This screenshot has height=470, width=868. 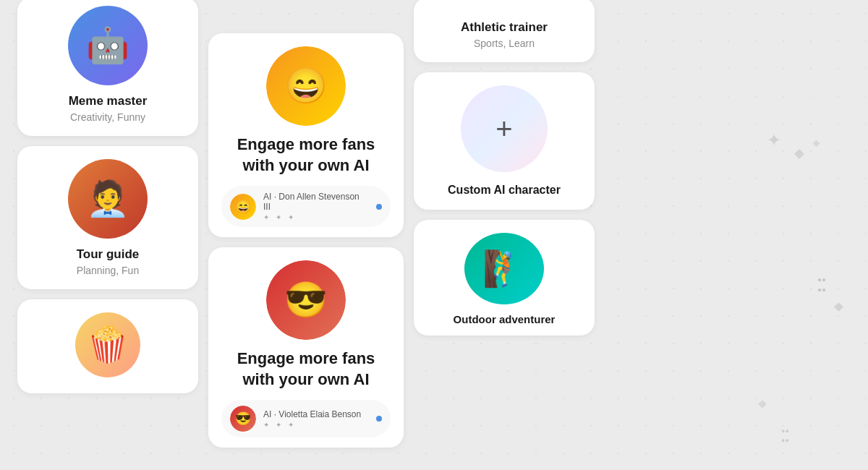 What do you see at coordinates (108, 46) in the screenshot?
I see `meme-master-avatar: 🤖` at bounding box center [108, 46].